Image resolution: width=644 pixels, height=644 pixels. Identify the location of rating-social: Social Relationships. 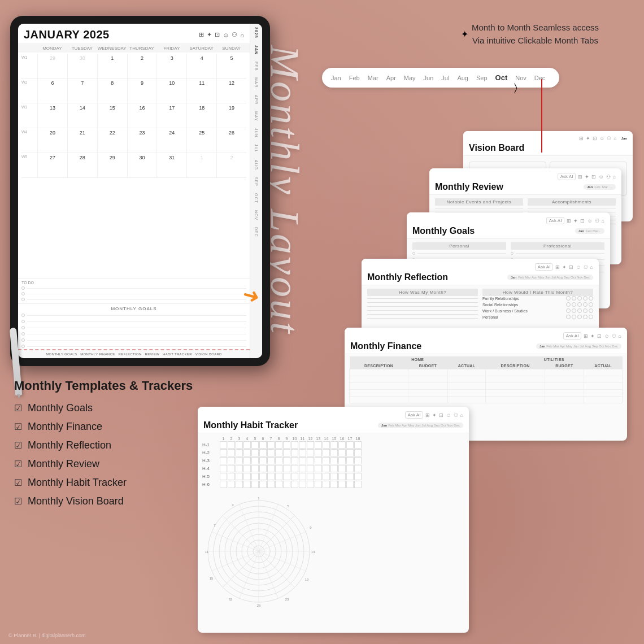
(538, 304).